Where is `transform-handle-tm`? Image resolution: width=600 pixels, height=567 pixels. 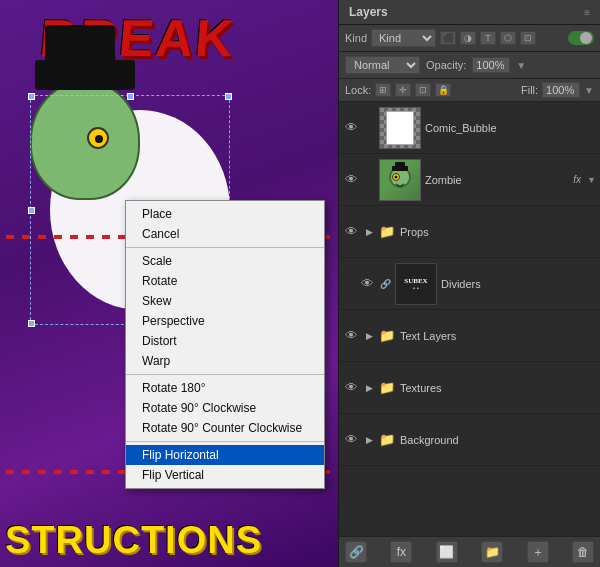 transform-handle-tm is located at coordinates (130, 96).